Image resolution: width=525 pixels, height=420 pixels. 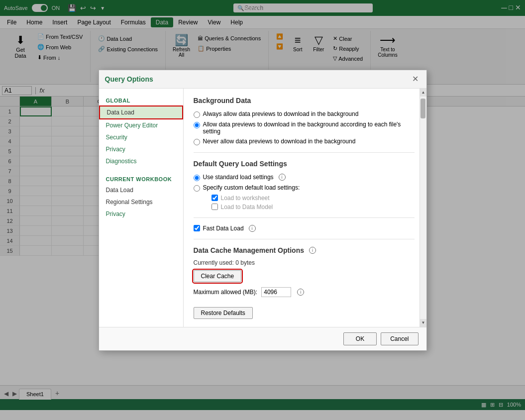 What do you see at coordinates (263, 338) in the screenshot?
I see `dialog-footer: OK Cancel` at bounding box center [263, 338].